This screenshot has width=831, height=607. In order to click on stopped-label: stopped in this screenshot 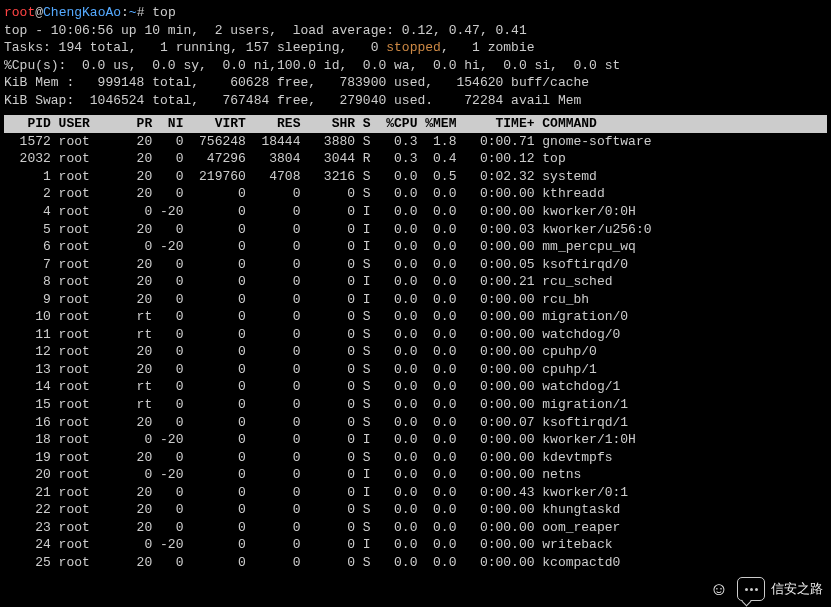, I will do `click(414, 48)`.